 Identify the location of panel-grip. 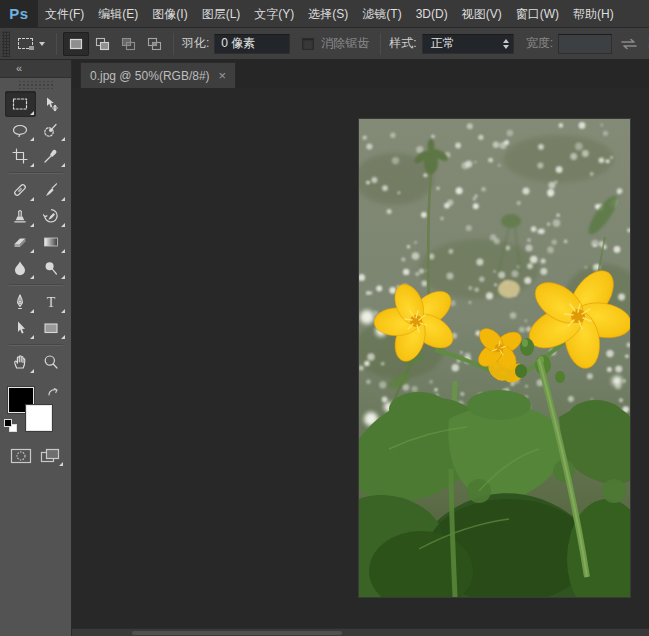
(36, 85).